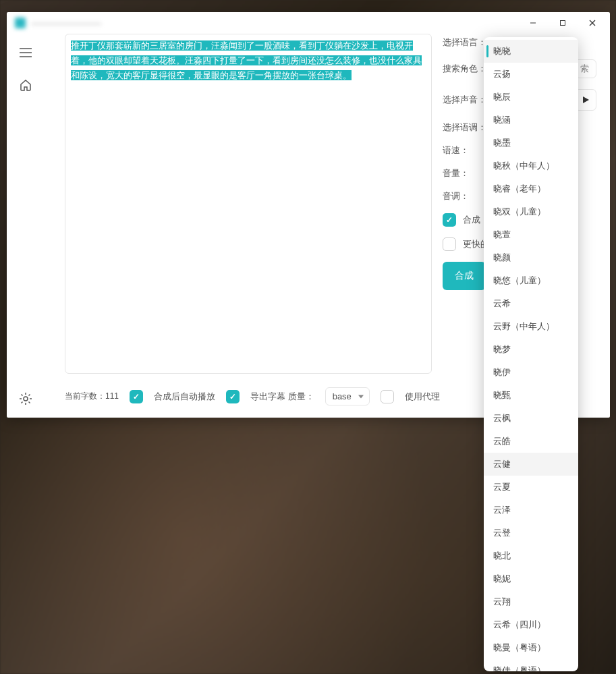  Describe the element at coordinates (592, 23) in the screenshot. I see `close-button` at that location.